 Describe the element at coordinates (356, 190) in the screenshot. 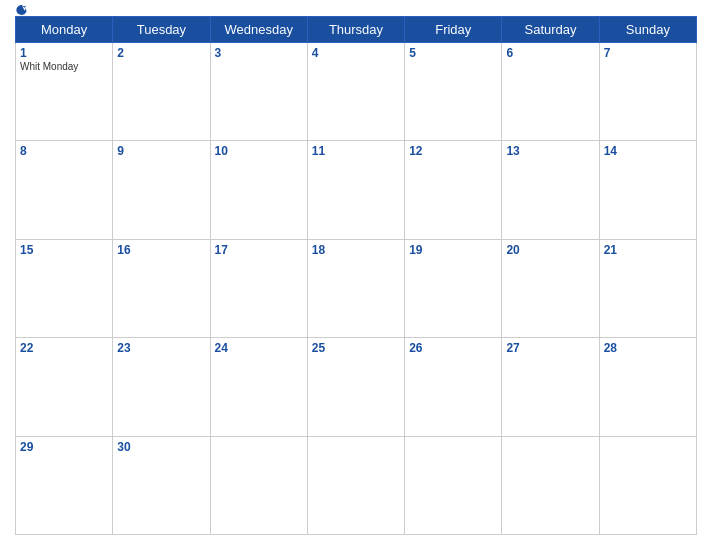

I see `calendar-day-cell: 11` at that location.